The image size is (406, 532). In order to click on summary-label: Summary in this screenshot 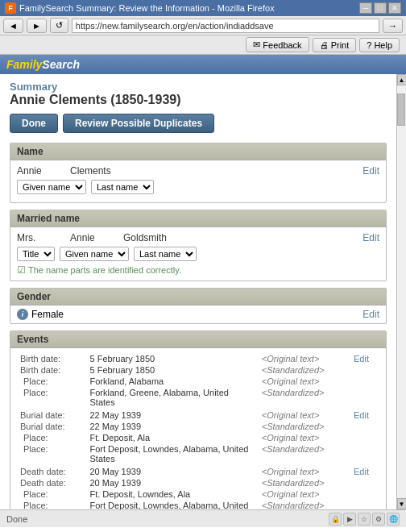, I will do `click(198, 87)`.